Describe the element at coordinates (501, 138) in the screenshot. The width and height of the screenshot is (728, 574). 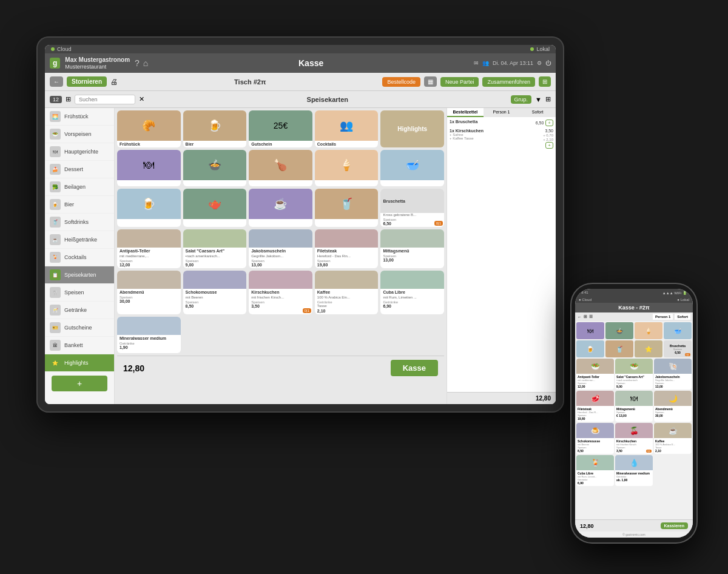
I see `order-item-kirschkuchen: 1x Kirschkuchen + Sahne + Kaffee Tasse 3…` at that location.